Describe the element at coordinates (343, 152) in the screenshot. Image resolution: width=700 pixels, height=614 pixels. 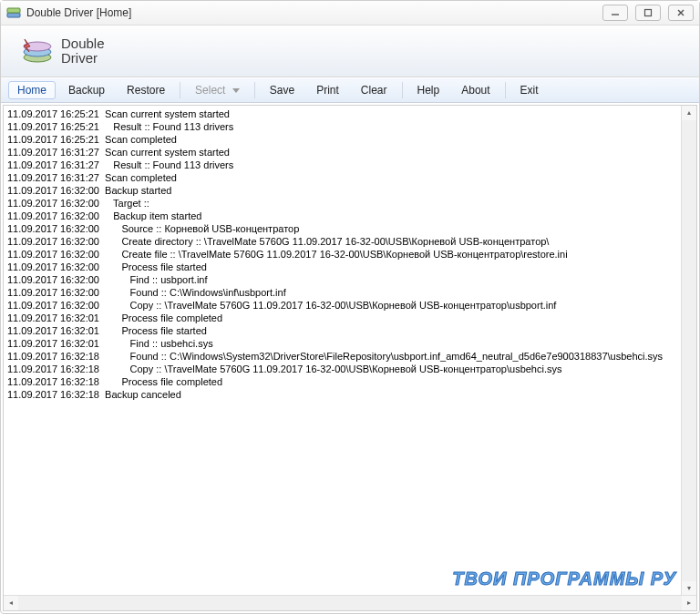
I see `log-line: 11.09.2017 16:31:27 Scan current system …` at that location.